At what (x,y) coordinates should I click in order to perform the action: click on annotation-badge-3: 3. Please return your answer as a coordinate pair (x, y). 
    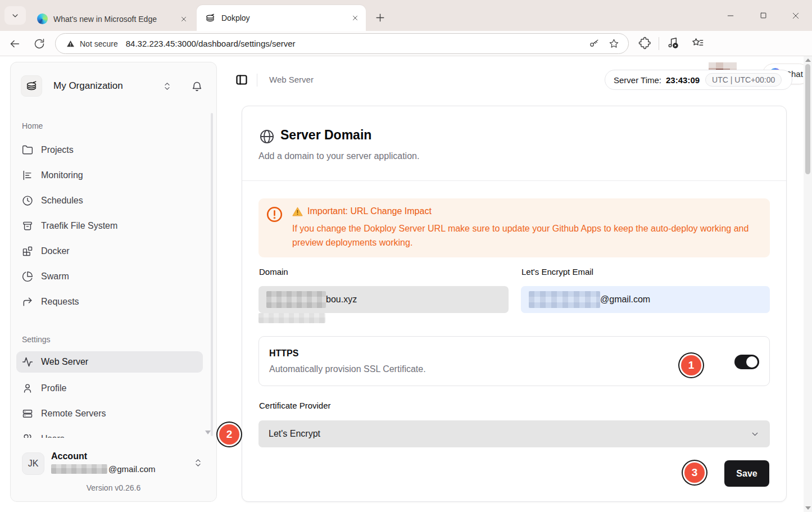
    Looking at the image, I should click on (695, 473).